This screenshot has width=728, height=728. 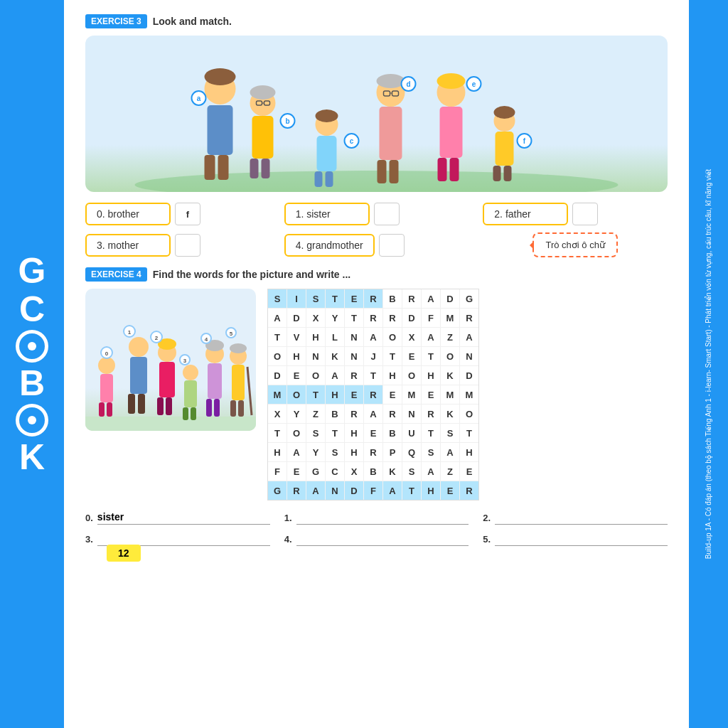 What do you see at coordinates (32, 364) in the screenshot?
I see `left-sidebar: G C B K` at bounding box center [32, 364].